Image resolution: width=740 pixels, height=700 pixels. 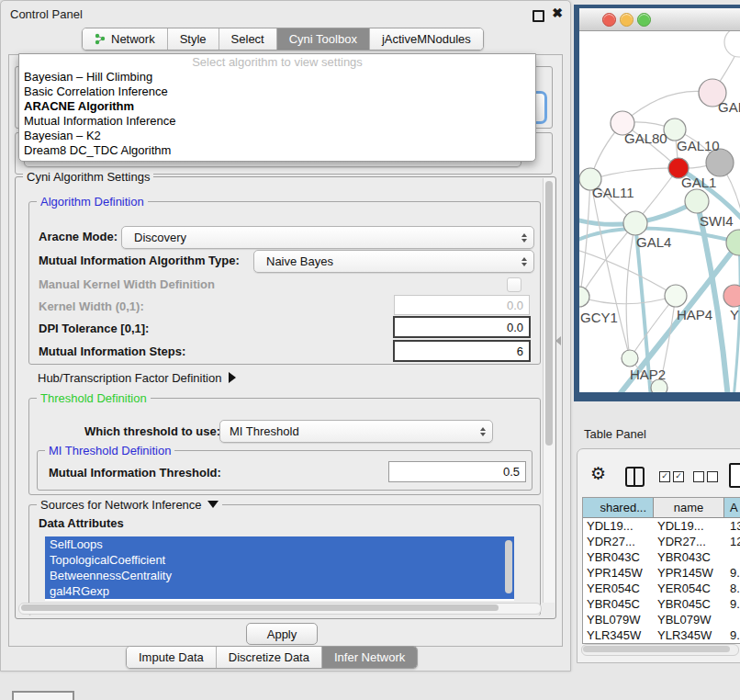 I want to click on table-horizontal-scrollbar, so click(x=660, y=650).